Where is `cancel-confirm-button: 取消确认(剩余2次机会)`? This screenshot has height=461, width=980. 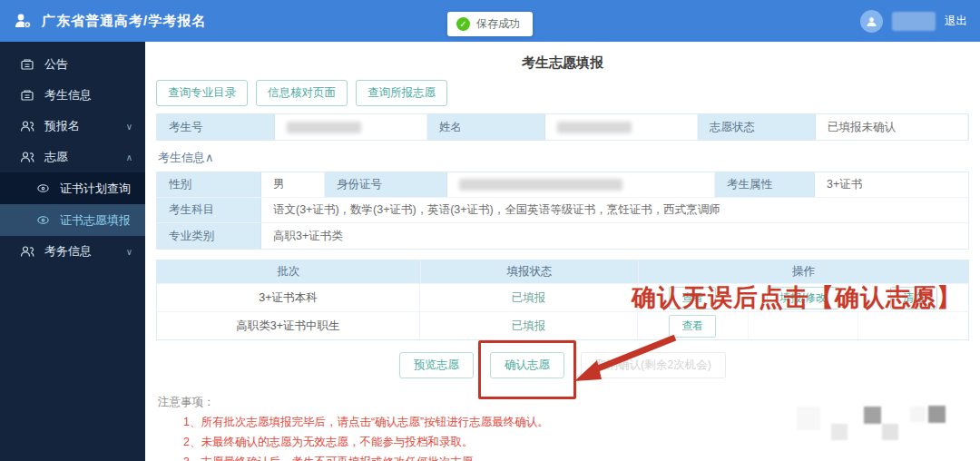
cancel-confirm-button: 取消确认(剩余2次机会) is located at coordinates (653, 365).